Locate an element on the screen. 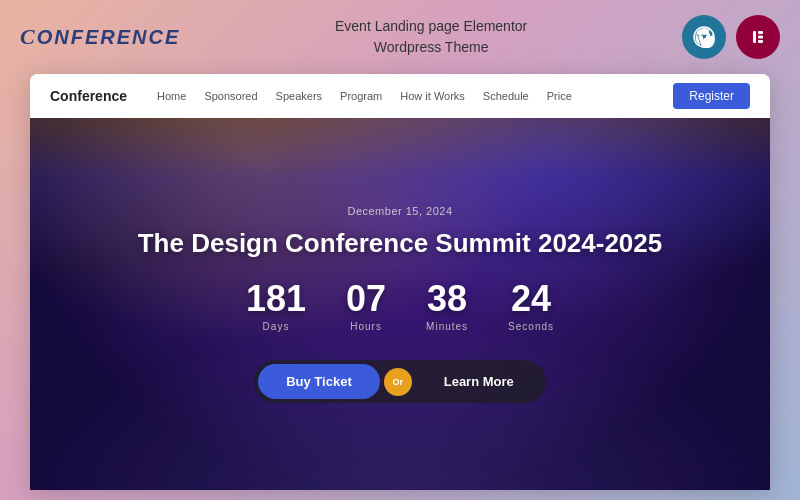 This screenshot has width=800, height=500. seconds-label: Seconds is located at coordinates (531, 326).